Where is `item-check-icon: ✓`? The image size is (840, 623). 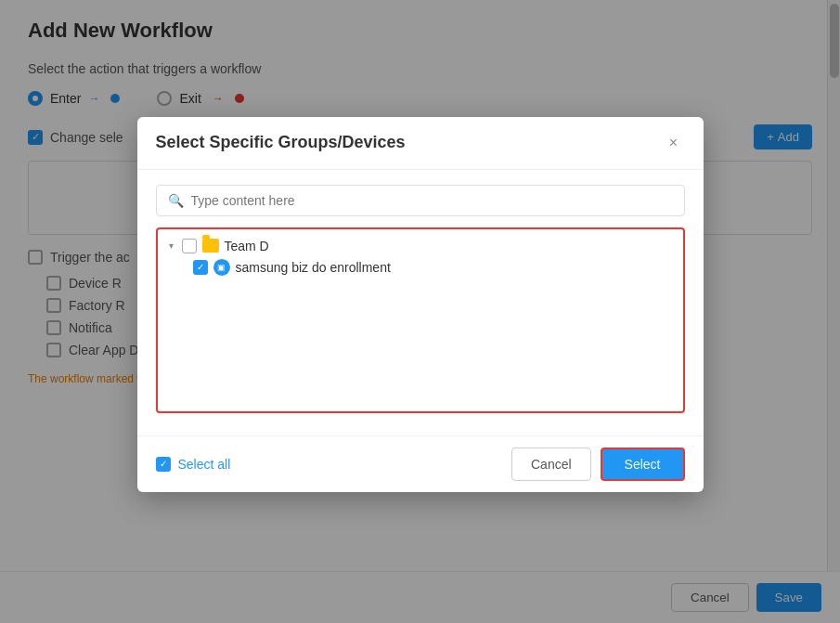
item-check-icon: ✓ is located at coordinates (200, 267).